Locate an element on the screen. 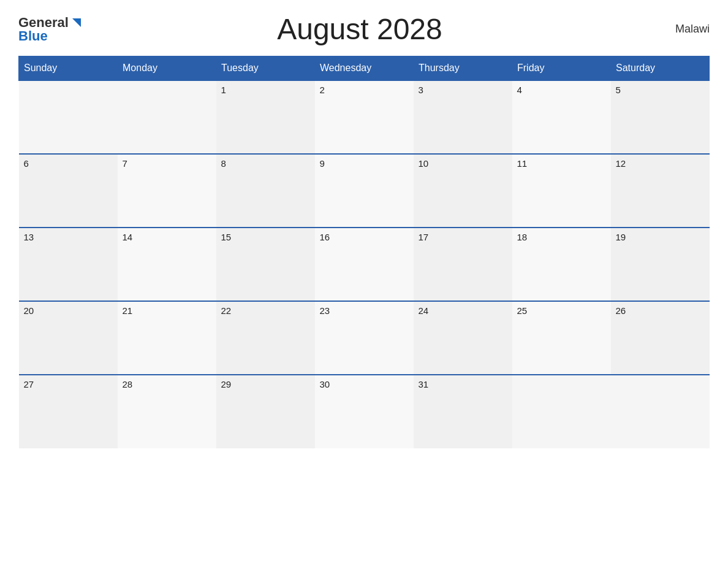 The image size is (728, 563). calendar-cell: 17 is located at coordinates (463, 264).